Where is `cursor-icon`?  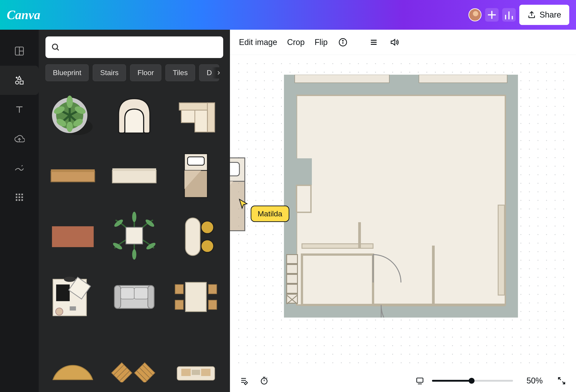 cursor-icon is located at coordinates (243, 204).